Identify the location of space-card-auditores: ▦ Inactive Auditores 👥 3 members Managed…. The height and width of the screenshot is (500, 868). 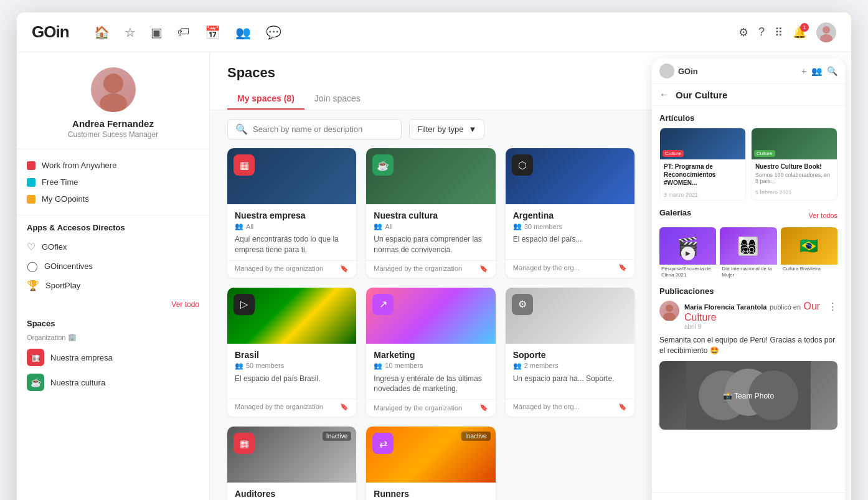
(291, 463).